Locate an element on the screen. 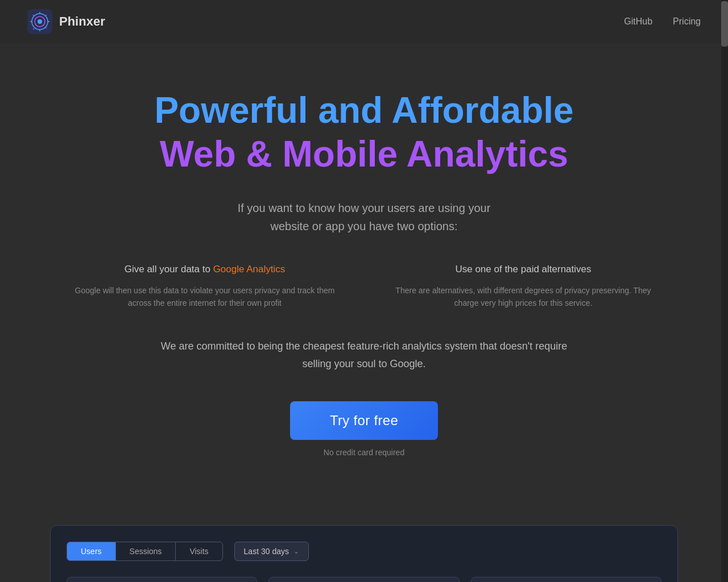 The width and height of the screenshot is (728, 582). stats-row: Users 19k Sessions 187.2k Visits 189.7k is located at coordinates (364, 580).